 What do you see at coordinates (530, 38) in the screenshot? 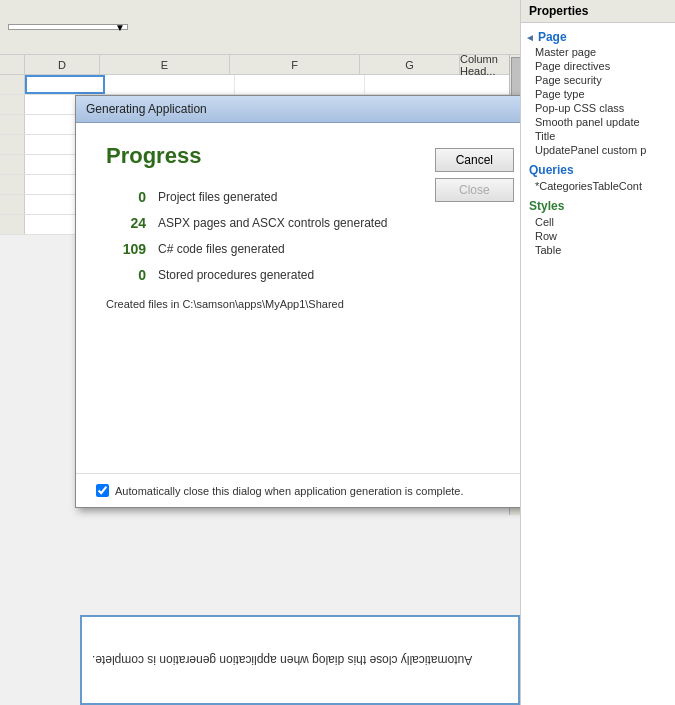
I see `triangle-icon: ◄` at bounding box center [530, 38].